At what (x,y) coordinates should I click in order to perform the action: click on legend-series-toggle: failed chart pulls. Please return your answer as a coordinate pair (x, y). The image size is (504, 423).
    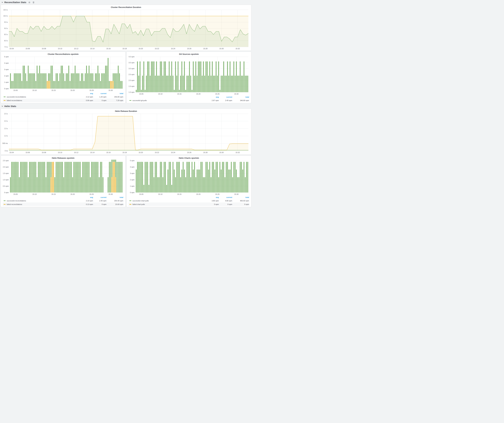
    Looking at the image, I should click on (168, 204).